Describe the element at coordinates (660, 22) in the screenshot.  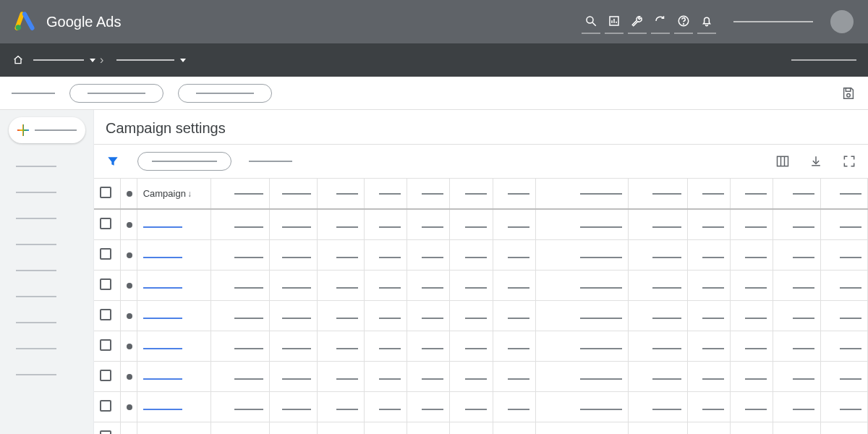
I see `refresh-icon` at that location.